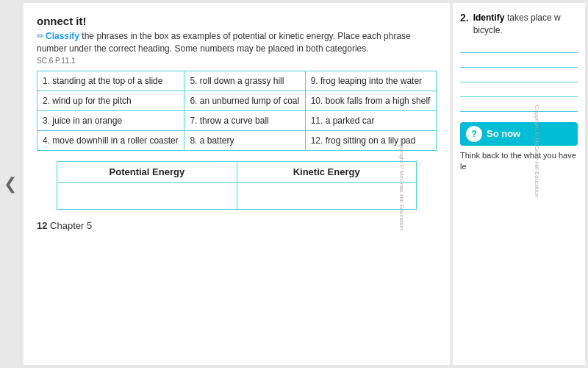 Image resolution: width=588 pixels, height=368 pixels. Describe the element at coordinates (526, 24) in the screenshot. I see `identify-section: Identify takes place w bicycle.` at that location.